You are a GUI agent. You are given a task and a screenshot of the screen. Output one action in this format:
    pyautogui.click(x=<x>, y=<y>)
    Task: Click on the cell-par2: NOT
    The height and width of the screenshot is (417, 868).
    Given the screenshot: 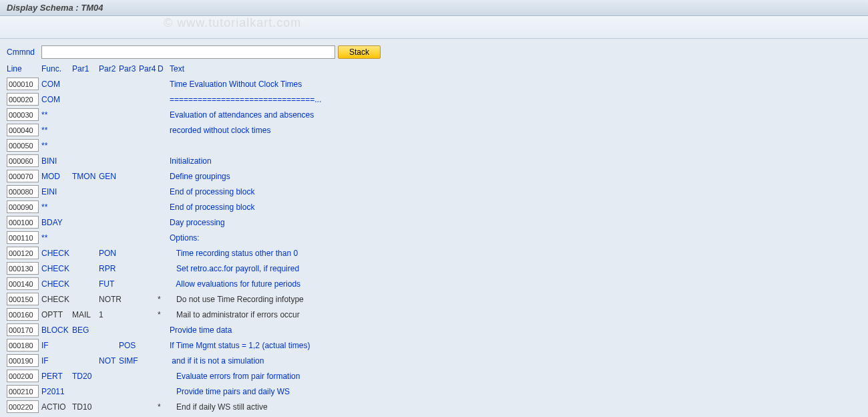 What is the action you would take?
    pyautogui.click(x=109, y=361)
    